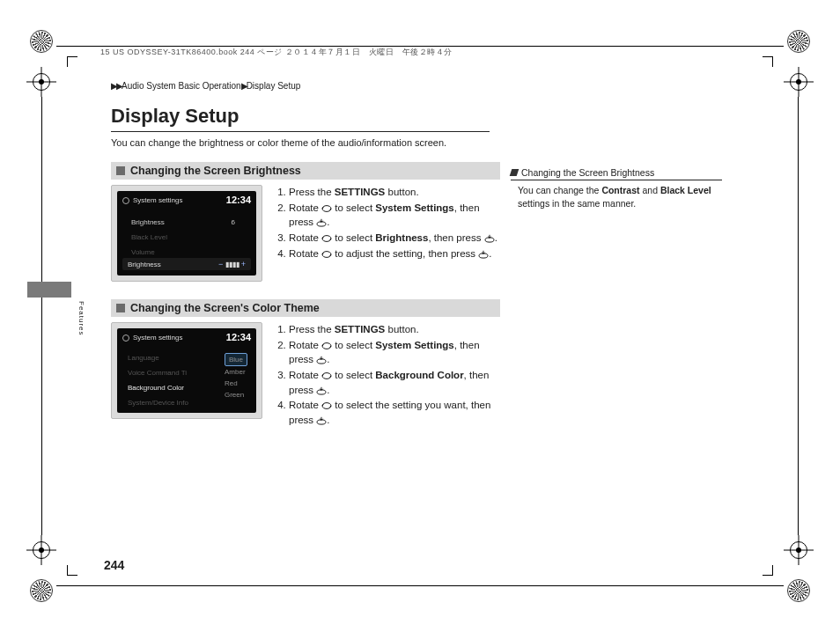 The width and height of the screenshot is (840, 632). Describe the element at coordinates (220, 264) in the screenshot. I see `minus-icon: −` at that location.